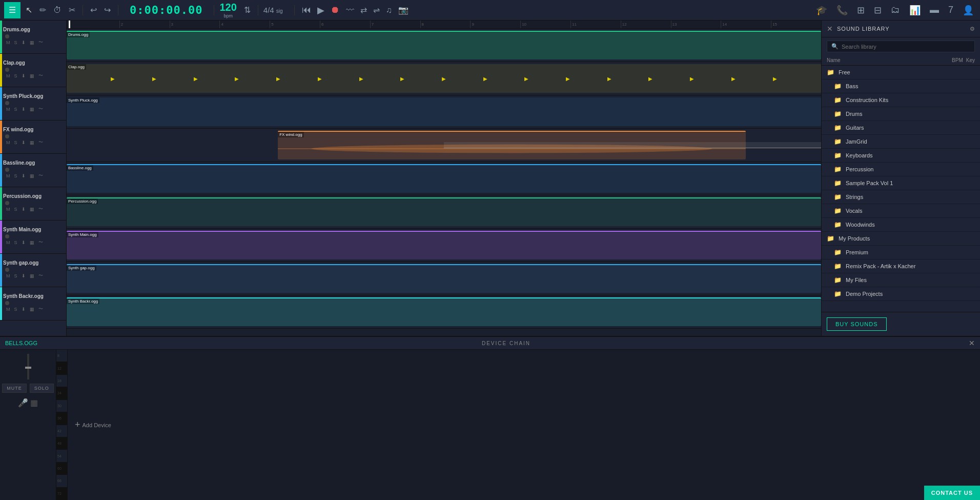 This screenshot has width=980, height=500. What do you see at coordinates (16, 309) in the screenshot?
I see `solo-synth-backr: S` at bounding box center [16, 309].